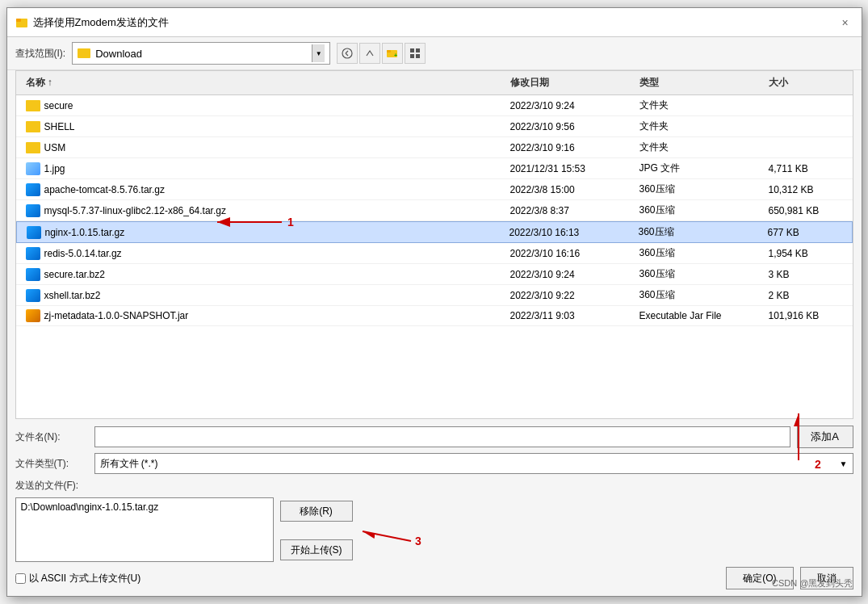 This screenshot has height=604, width=868. What do you see at coordinates (434, 578) in the screenshot?
I see `action-row: 以 ASCII 方式上传文件(U) 确定(O) 取消` at bounding box center [434, 578].